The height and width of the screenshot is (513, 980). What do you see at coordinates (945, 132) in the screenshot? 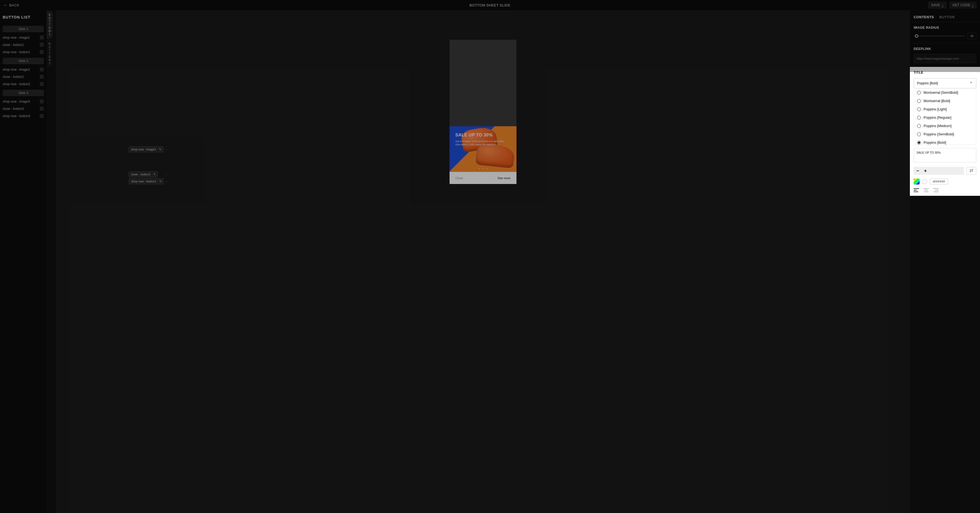
I see `title-section: TITLE Poppins [Bold] Montserrat [SemiBol…` at bounding box center [945, 132].